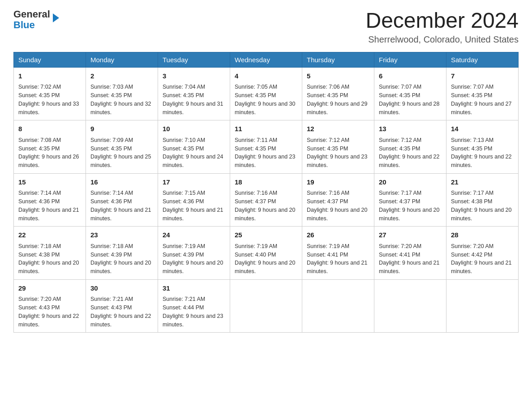  I want to click on calendar-cell: 4Sunrise: 7:05 AMSunset: 4:35 PMDaylight…, so click(266, 94).